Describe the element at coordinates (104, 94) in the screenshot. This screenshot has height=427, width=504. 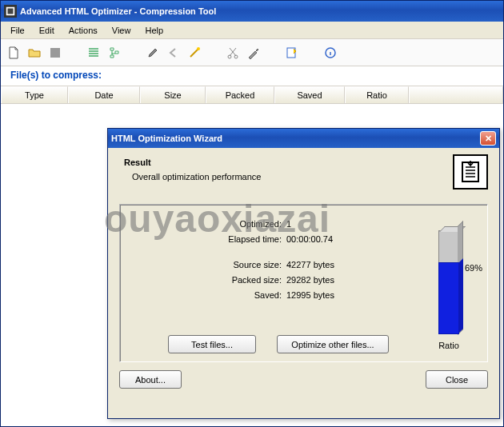
I see `column-date: Date` at that location.